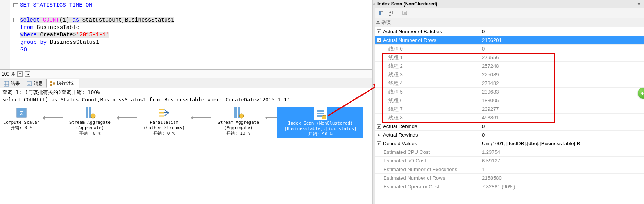  Describe the element at coordinates (510, 161) in the screenshot. I see `prop-est-io-cost: Estimated I/O Cost 6.59127` at that location.